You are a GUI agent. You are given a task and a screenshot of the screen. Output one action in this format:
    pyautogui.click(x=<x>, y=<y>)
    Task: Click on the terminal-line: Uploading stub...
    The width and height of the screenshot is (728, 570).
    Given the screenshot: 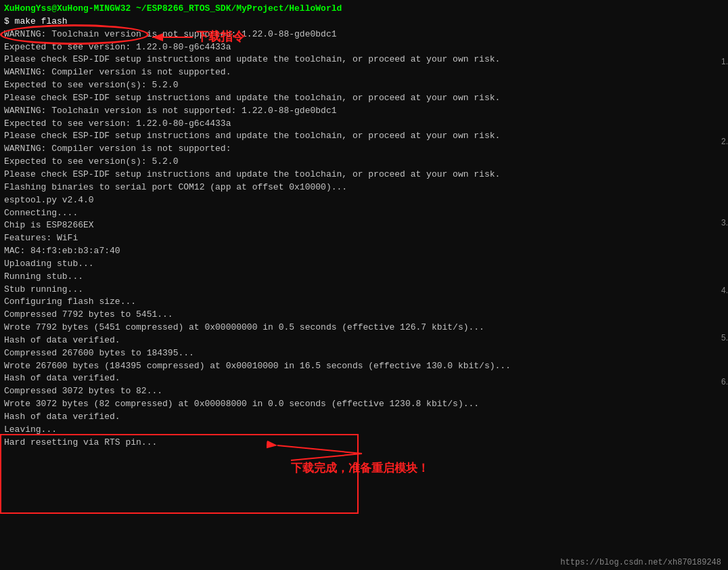 What is the action you would take?
    pyautogui.click(x=364, y=264)
    